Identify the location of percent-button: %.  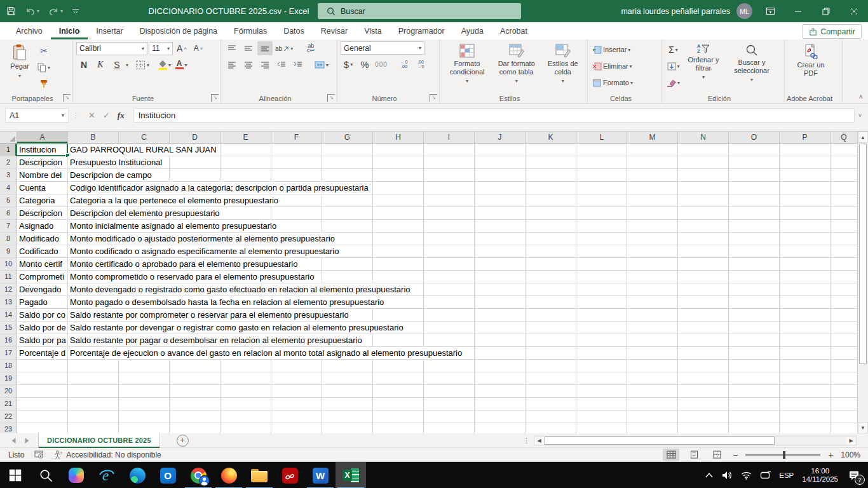
(365, 64).